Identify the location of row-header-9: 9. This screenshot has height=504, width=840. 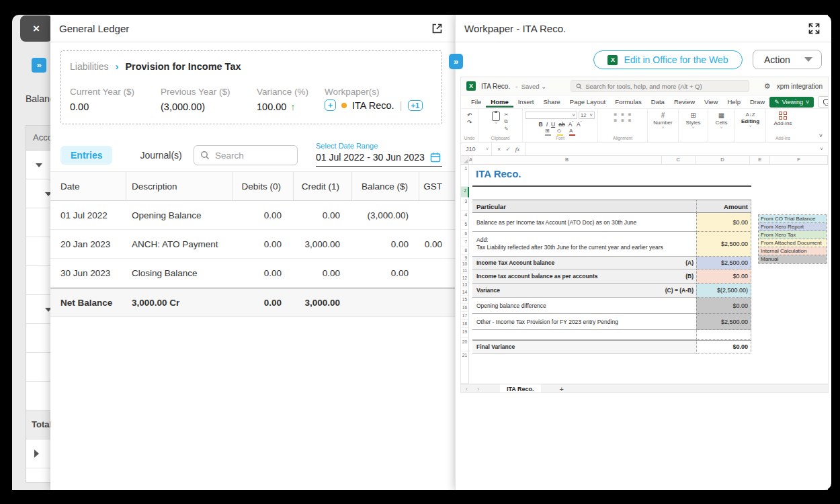
(465, 258).